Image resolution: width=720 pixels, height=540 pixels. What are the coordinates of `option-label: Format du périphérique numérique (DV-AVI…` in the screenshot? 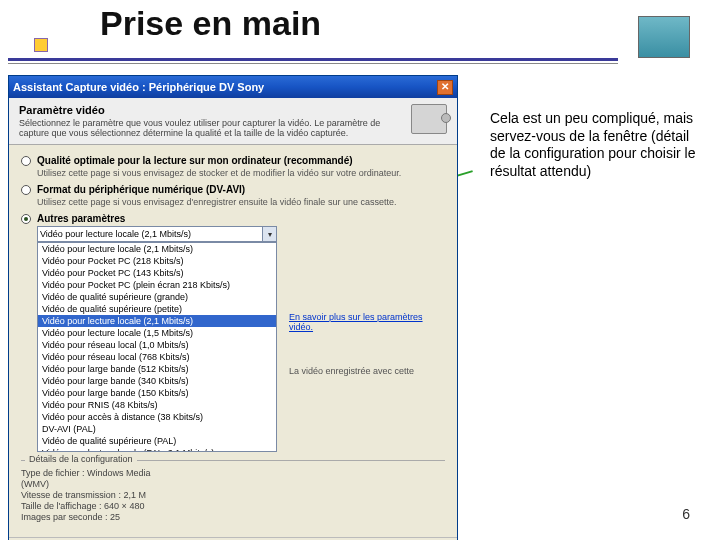 It's located at (141, 190).